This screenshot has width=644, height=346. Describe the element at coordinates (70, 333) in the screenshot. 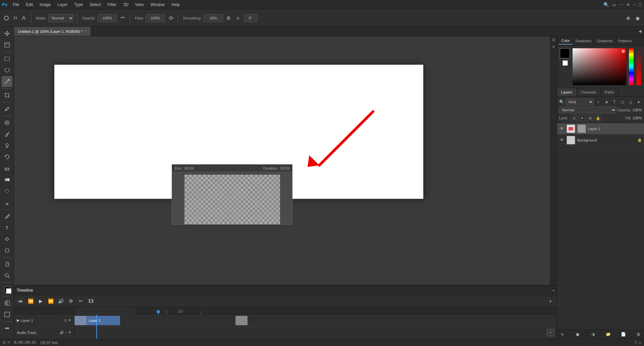

I see `track-audio-expand-icon: ▼` at that location.